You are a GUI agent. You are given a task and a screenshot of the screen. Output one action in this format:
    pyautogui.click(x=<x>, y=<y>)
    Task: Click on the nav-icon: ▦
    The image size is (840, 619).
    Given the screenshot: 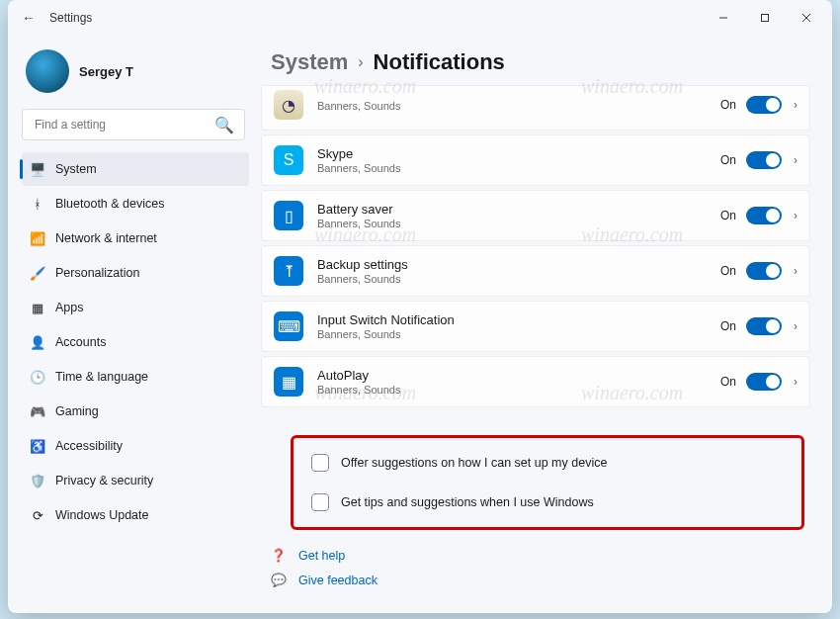 What is the action you would take?
    pyautogui.click(x=38, y=308)
    